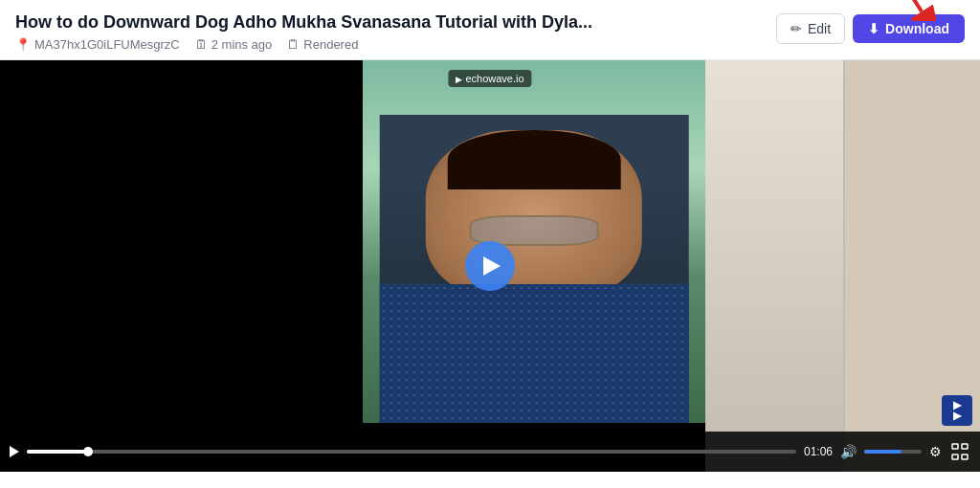  Describe the element at coordinates (389, 32) in the screenshot. I see `title-area: How to do Downward Dog Adho Mukha Svanas…` at that location.